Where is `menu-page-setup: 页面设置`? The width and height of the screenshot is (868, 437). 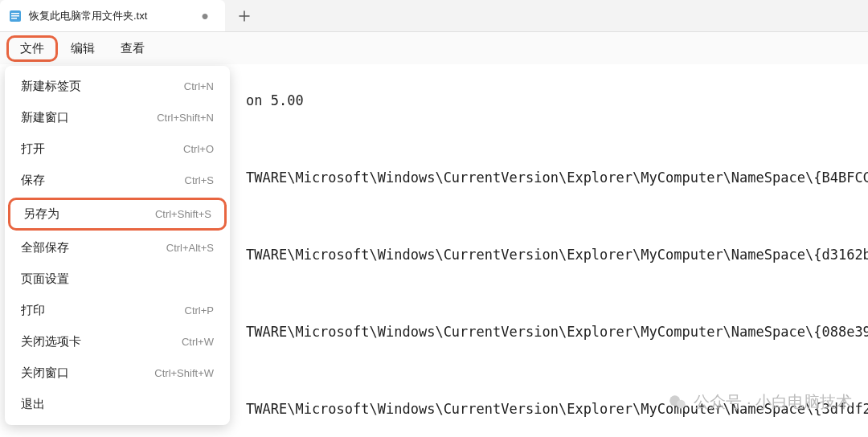 menu-page-setup: 页面设置 is located at coordinates (117, 280).